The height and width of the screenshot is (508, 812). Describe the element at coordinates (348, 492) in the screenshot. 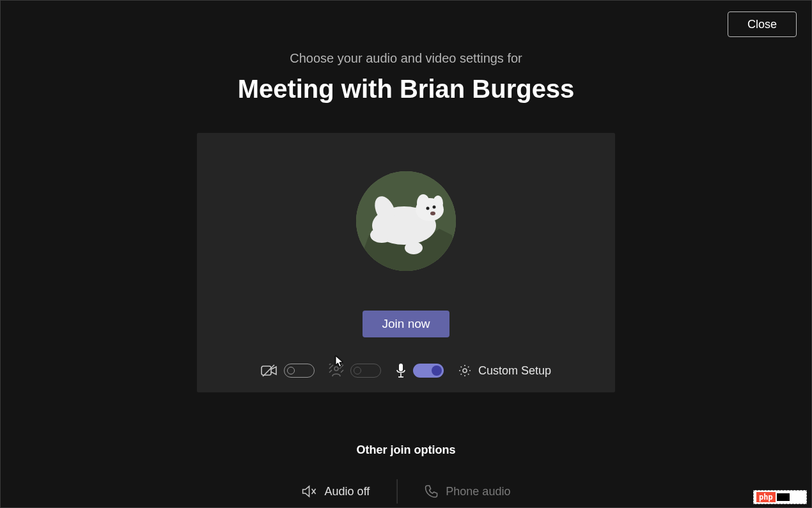

I see `audio-off-label: Audio off` at that location.